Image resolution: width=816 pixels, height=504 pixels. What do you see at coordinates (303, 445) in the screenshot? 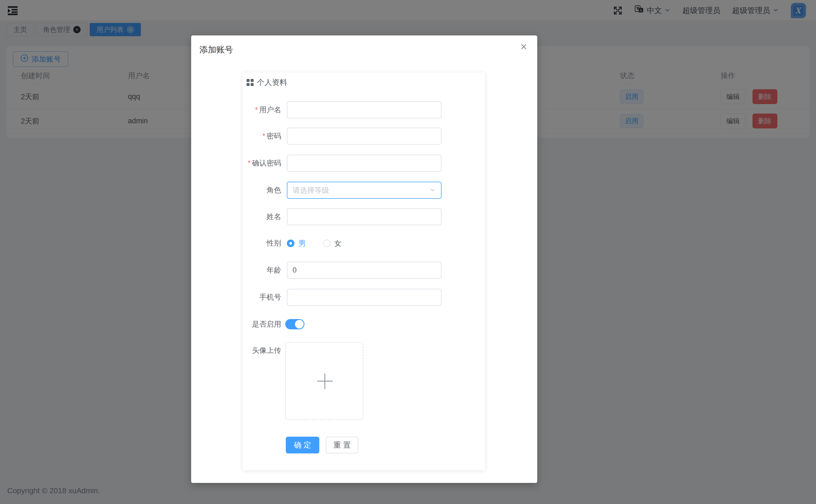
I see `submit-button: 确 定` at bounding box center [303, 445].